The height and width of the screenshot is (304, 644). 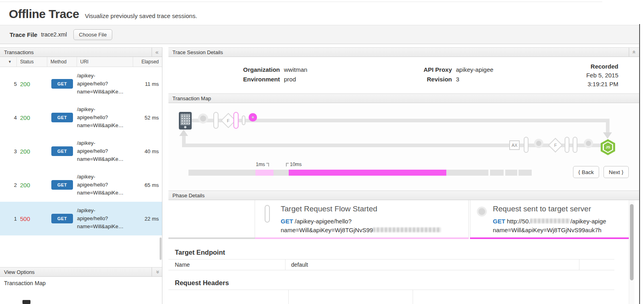 What do you see at coordinates (19, 52) in the screenshot?
I see `transactions-title: Transactions` at bounding box center [19, 52].